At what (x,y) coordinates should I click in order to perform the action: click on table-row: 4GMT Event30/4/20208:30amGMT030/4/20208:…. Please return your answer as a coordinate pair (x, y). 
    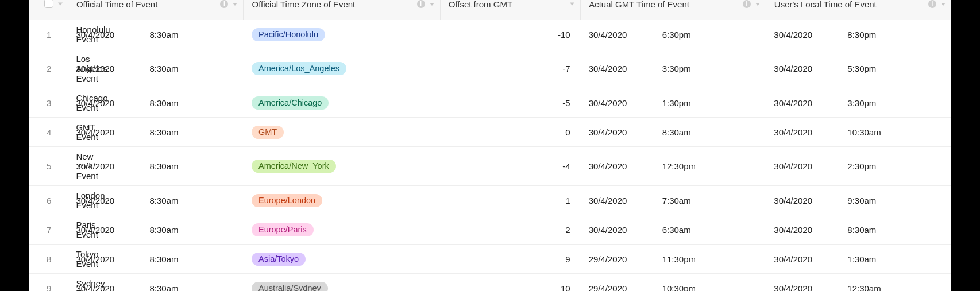
    Looking at the image, I should click on (490, 132).